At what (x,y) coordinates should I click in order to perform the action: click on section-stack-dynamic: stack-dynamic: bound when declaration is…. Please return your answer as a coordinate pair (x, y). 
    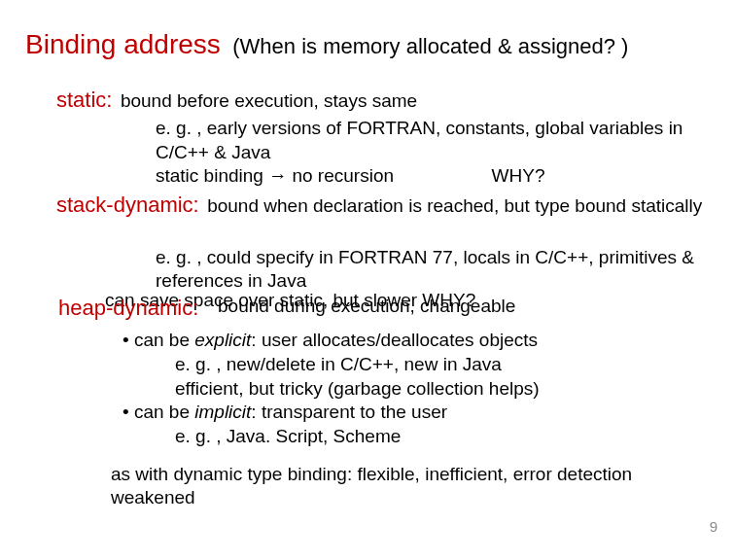
    Looking at the image, I should click on (383, 205).